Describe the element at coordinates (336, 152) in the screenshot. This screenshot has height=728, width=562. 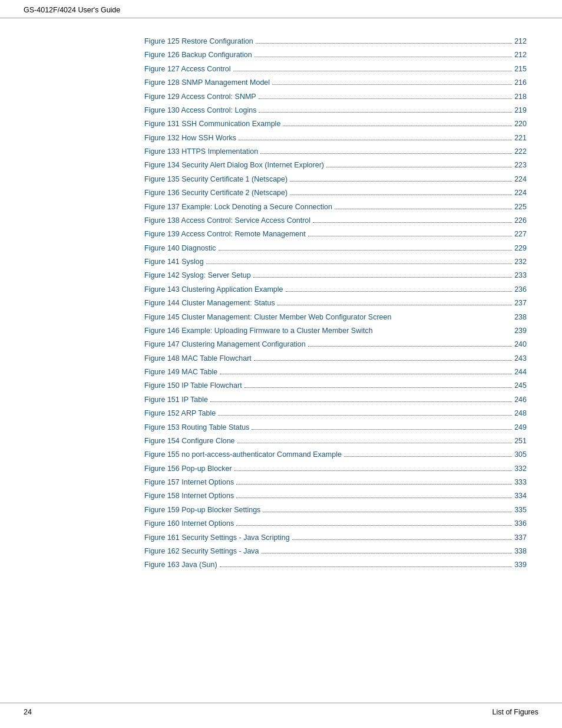
I see `toc-item: Figure 133 HTTPS Implementation222` at that location.